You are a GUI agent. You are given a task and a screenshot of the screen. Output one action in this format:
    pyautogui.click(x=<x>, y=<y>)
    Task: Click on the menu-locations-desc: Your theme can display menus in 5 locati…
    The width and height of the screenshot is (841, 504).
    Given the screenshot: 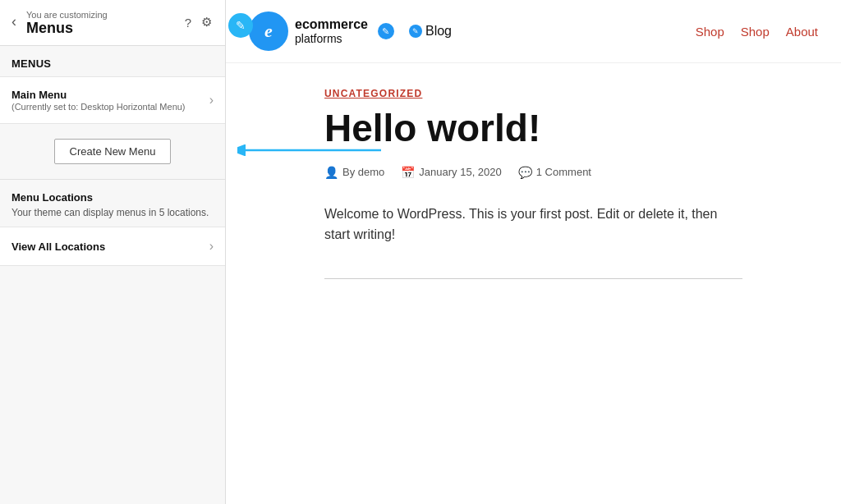 What is the action you would take?
    pyautogui.click(x=113, y=213)
    